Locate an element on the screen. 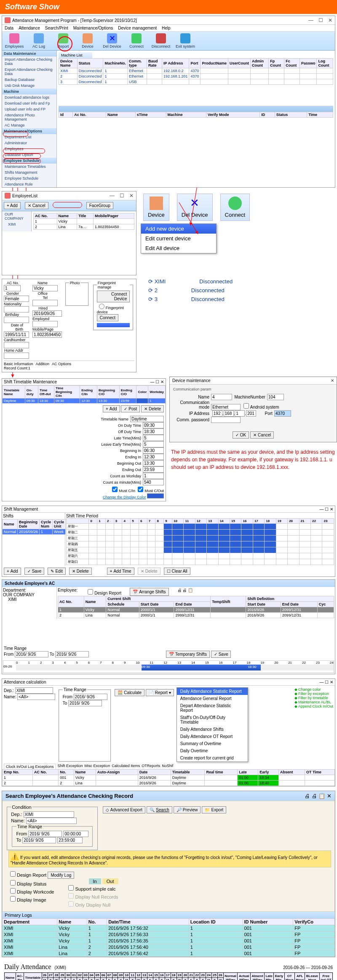 This screenshot has height=980, width=337. from-time is located at coordinates (76, 834).